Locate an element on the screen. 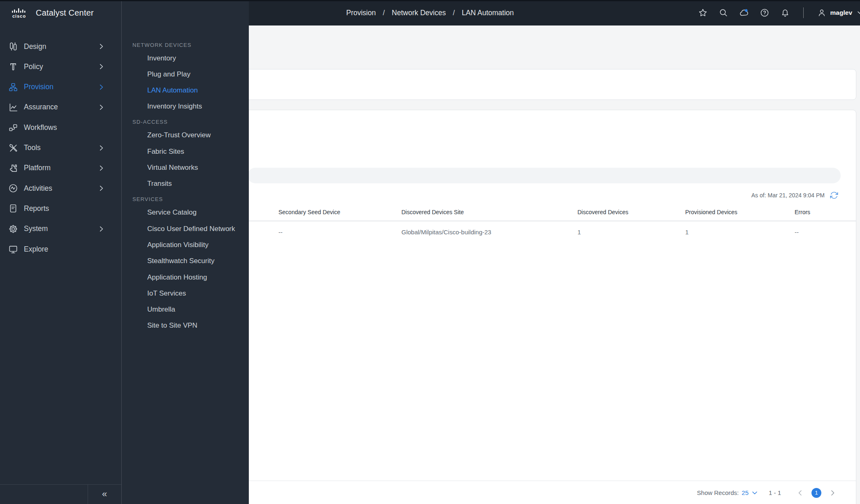 This screenshot has height=504, width=860. flyout-item-lan-automation: LAN Automation is located at coordinates (185, 90).